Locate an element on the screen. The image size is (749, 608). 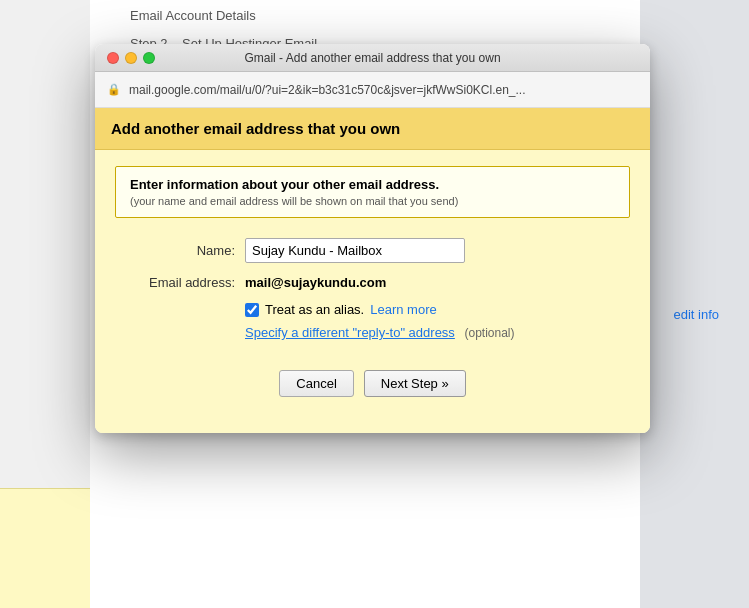
button-row: Cancel Next Step » is located at coordinates (372, 388).